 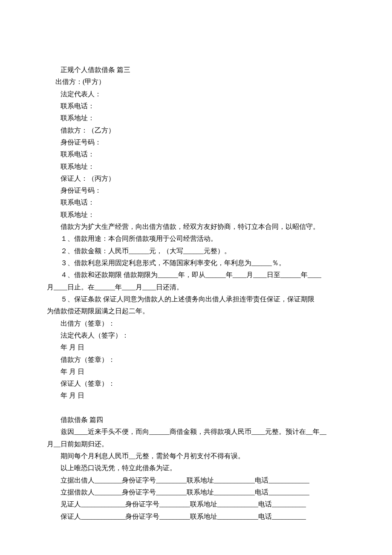 I want to click on blank-line, so click(x=196, y=408).